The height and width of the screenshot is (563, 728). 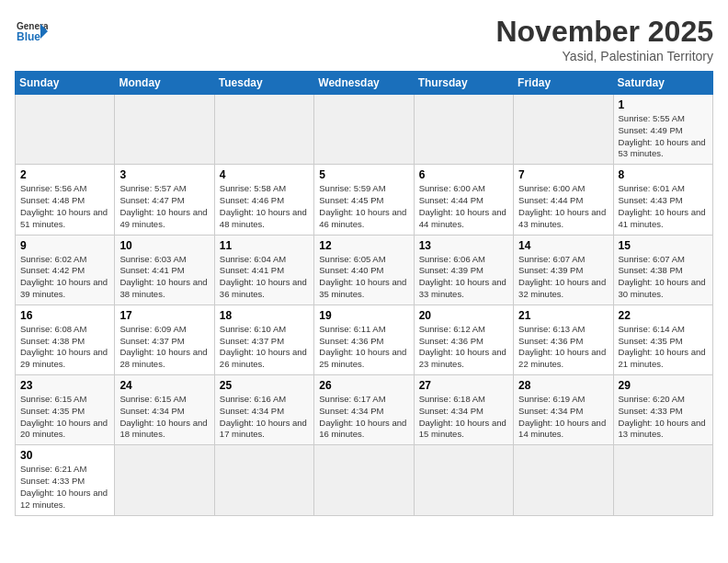 What do you see at coordinates (563, 175) in the screenshot?
I see `day-number: 7` at bounding box center [563, 175].